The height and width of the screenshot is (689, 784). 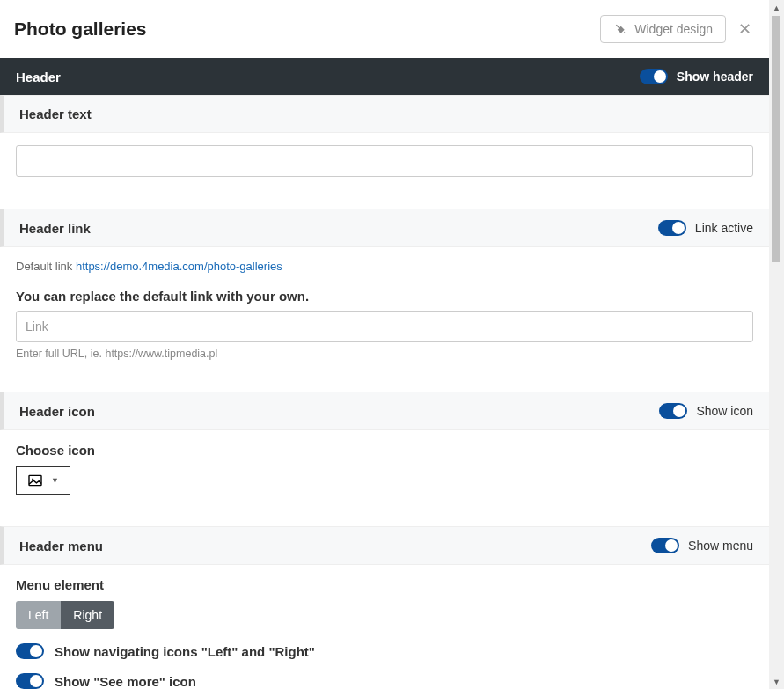 I want to click on show-nav-icons-label: Show navigating icons "Left" and "Right", so click(x=185, y=651).